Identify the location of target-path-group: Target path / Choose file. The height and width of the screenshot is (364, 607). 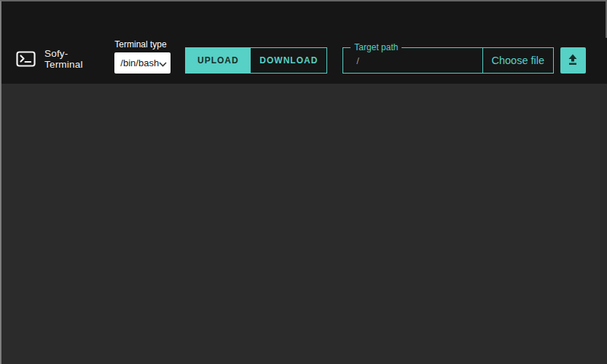
(447, 60).